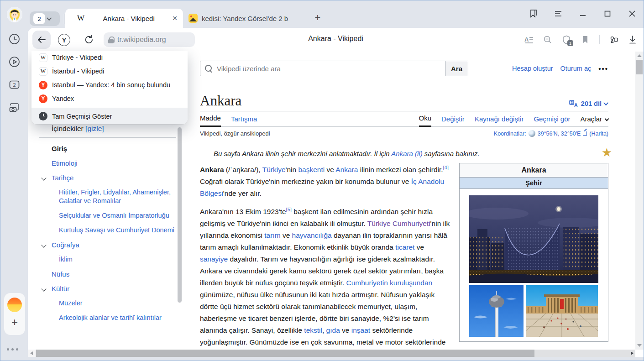 The width and height of the screenshot is (644, 361). I want to click on inline-link: başkenti, so click(311, 170).